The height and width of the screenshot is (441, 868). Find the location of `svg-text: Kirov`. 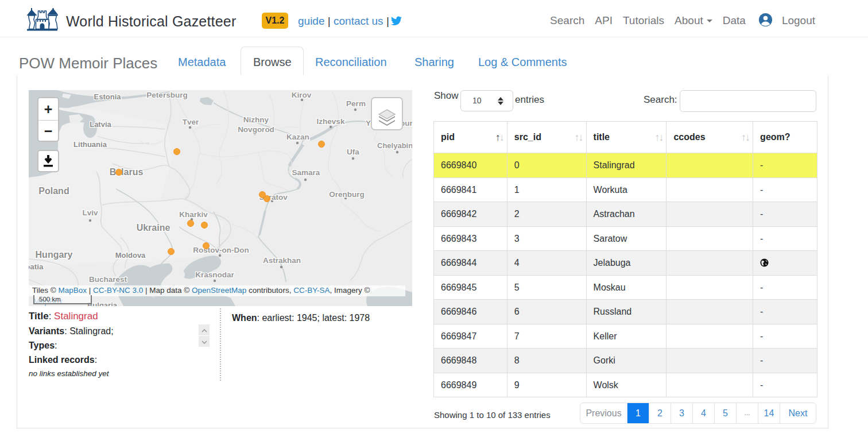

svg-text: Kirov is located at coordinates (302, 95).